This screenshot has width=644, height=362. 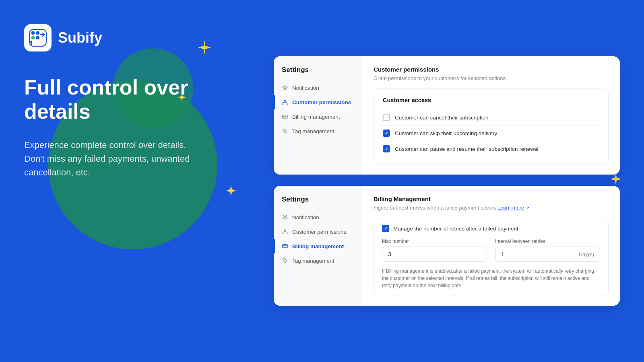 I want to click on card1-content-title: Customer permissions, so click(x=491, y=69).